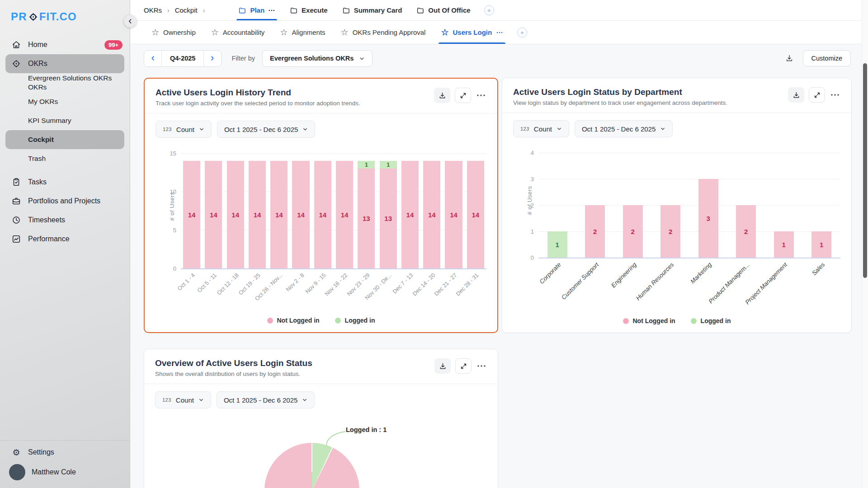  Describe the element at coordinates (153, 10) in the screenshot. I see `breadcrumb-okrs: OKRs` at that location.